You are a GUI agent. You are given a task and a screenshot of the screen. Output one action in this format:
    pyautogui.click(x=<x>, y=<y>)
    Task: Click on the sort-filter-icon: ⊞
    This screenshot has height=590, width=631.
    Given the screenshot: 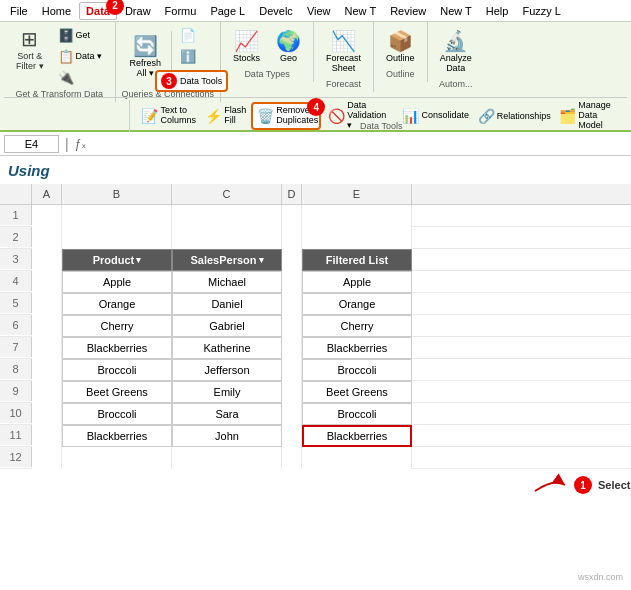 What is the action you would take?
    pyautogui.click(x=30, y=39)
    